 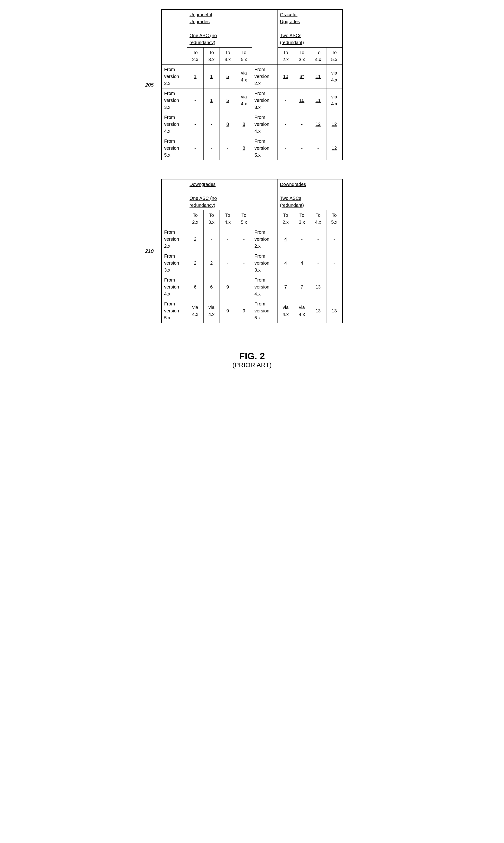 I want to click on u2-4x-3x: -, so click(x=302, y=124).